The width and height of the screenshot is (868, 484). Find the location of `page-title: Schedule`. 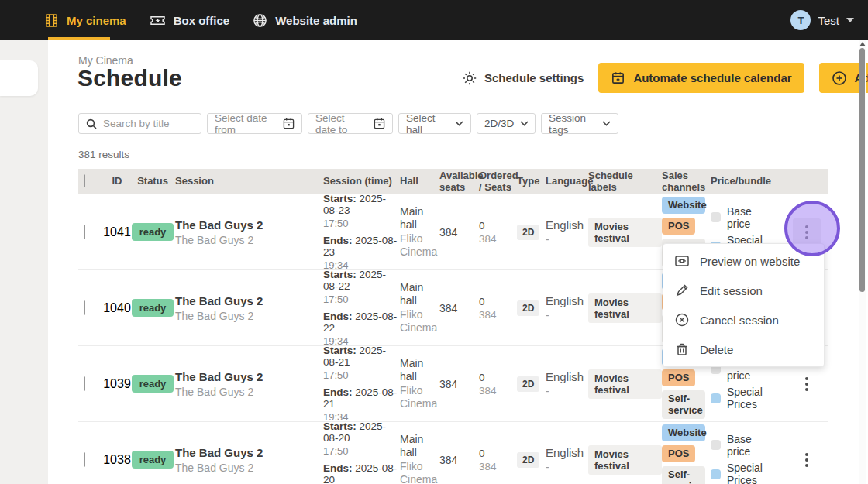

page-title: Schedule is located at coordinates (130, 78).